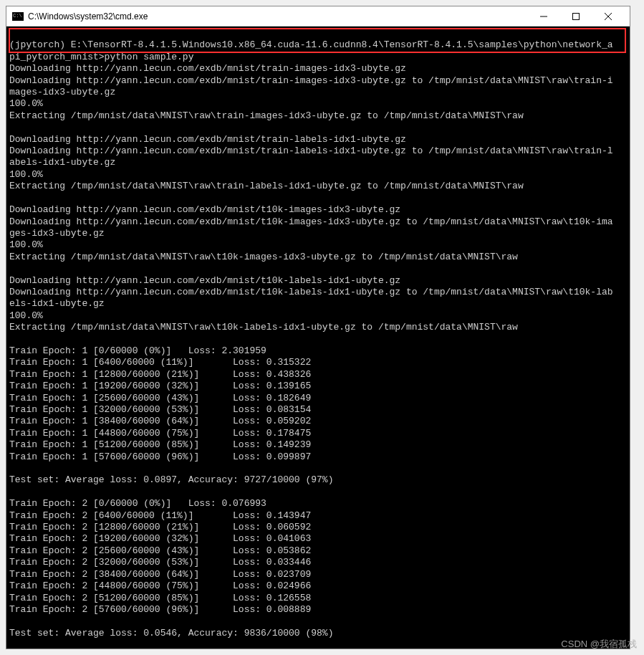 The image size is (644, 655). I want to click on titlebar: C:\Windows\system32\cmd.exe, so click(318, 16).